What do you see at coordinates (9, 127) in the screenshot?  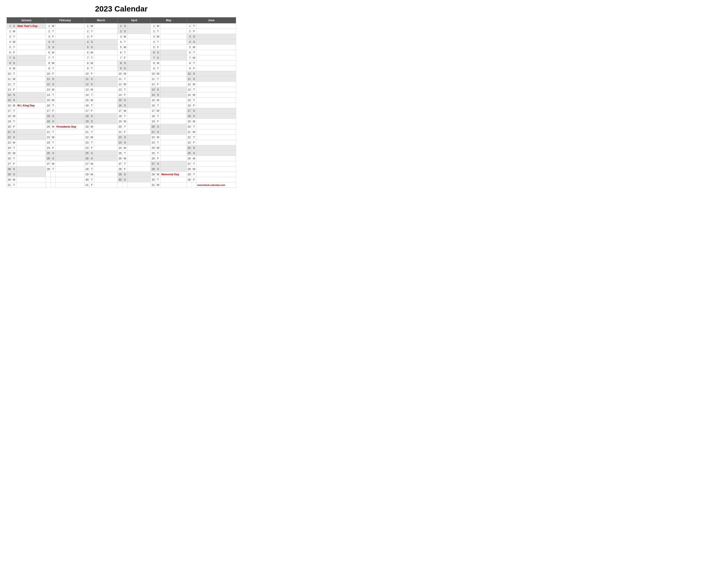 I see `day-number: 20` at bounding box center [9, 127].